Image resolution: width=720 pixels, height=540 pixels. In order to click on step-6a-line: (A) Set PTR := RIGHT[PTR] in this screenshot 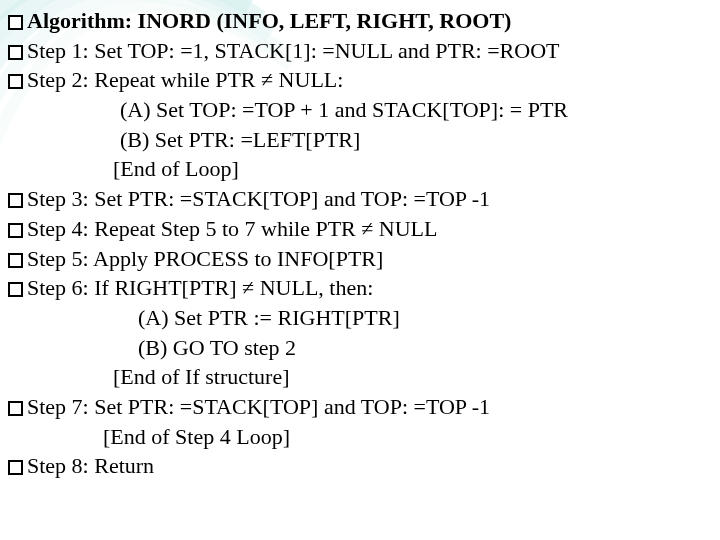, I will do `click(360, 318)`.